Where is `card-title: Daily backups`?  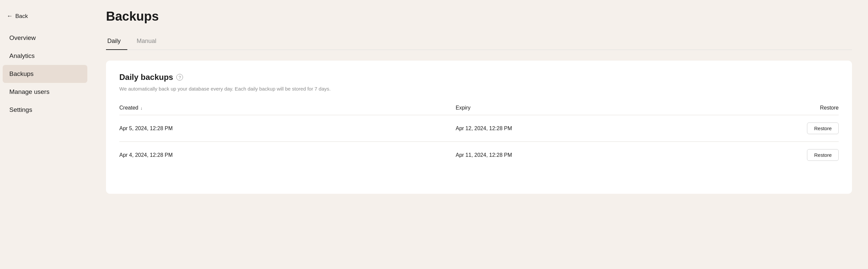
card-title: Daily backups is located at coordinates (146, 77).